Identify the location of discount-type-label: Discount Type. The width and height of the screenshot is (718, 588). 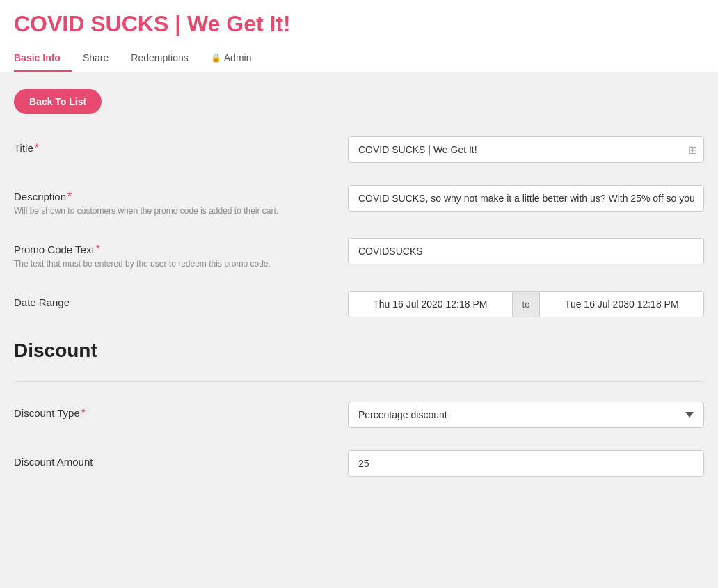
(47, 413).